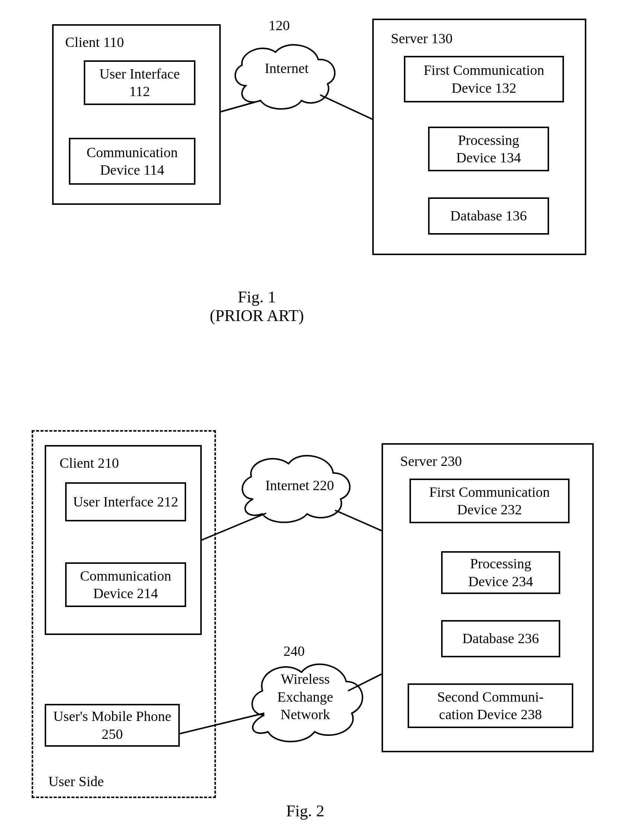  What do you see at coordinates (484, 79) in the screenshot?
I see `fig1-first-comm-label: First Communication Device 132` at bounding box center [484, 79].